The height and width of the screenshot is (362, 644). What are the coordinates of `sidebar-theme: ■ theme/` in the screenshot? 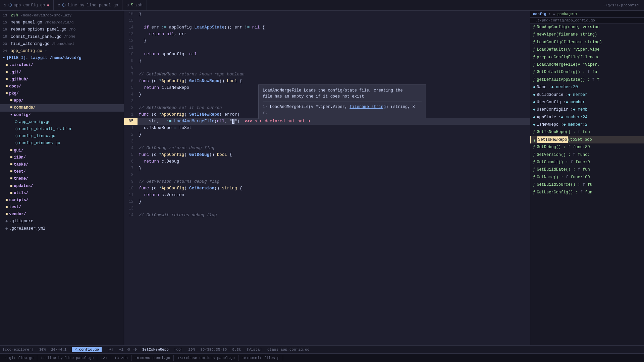 It's located at (62, 179).